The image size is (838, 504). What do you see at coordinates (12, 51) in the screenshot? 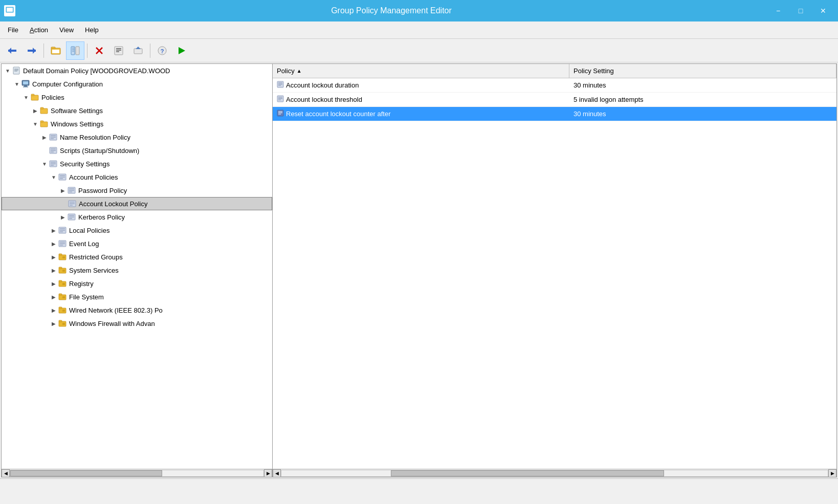
I see `back-button` at bounding box center [12, 51].